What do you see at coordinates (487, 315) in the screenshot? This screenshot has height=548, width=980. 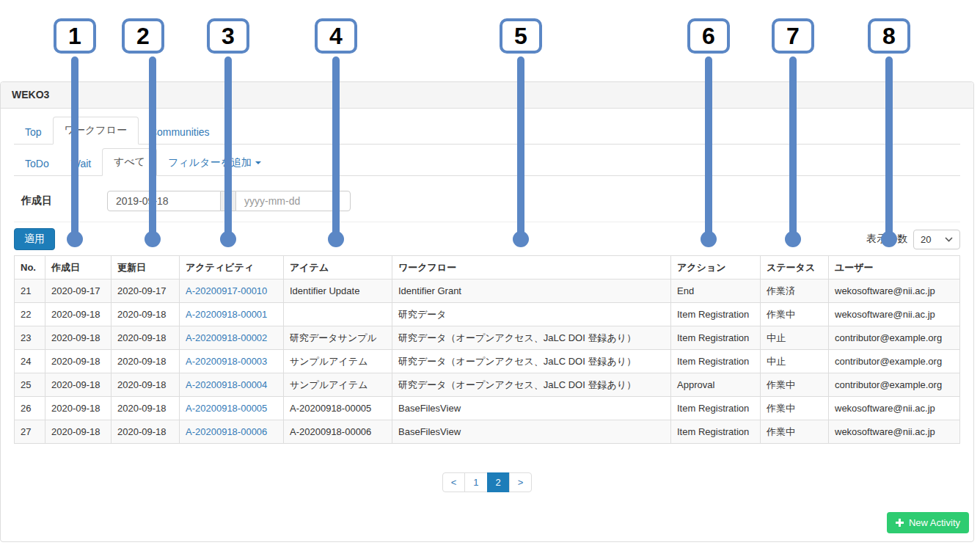 I see `table-row: 222020-09-182020-09-18A-20200918-00001研究…` at bounding box center [487, 315].